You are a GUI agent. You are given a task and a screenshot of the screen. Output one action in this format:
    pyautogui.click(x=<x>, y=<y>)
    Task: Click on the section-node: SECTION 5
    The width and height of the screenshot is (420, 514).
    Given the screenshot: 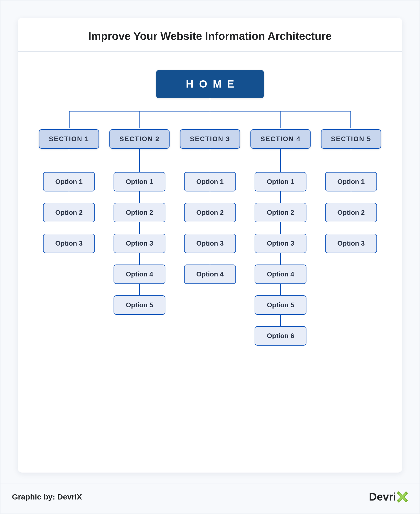 What is the action you would take?
    pyautogui.click(x=351, y=139)
    